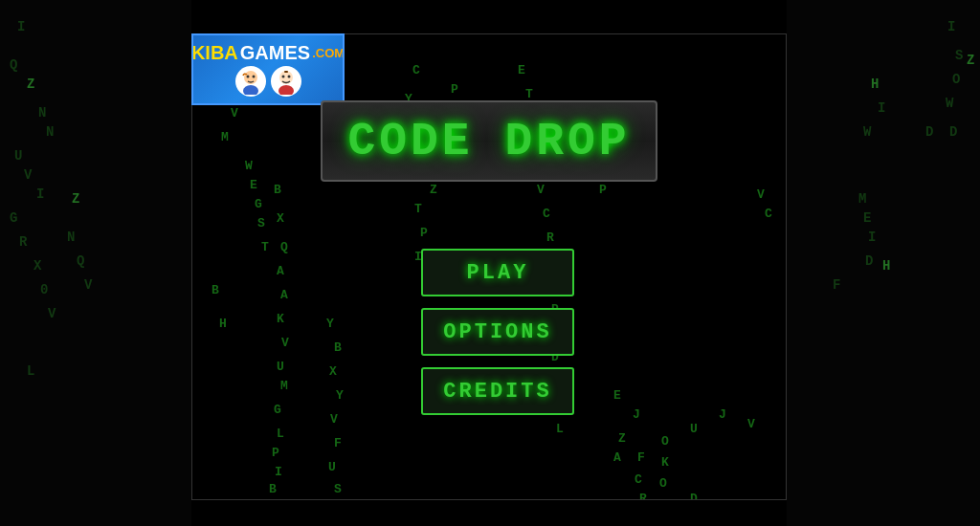  I want to click on game-title: CODE DROP, so click(488, 142).